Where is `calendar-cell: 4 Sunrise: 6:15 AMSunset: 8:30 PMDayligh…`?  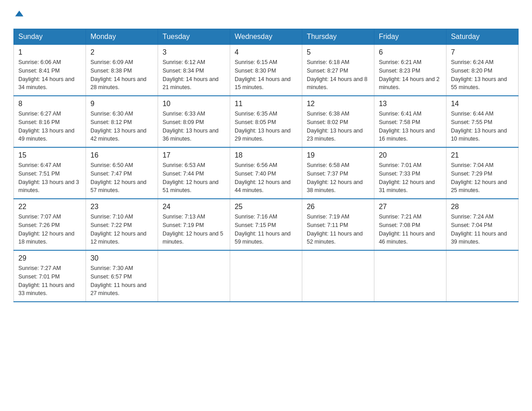
calendar-cell: 4 Sunrise: 6:15 AMSunset: 8:30 PMDayligh… is located at coordinates (266, 71).